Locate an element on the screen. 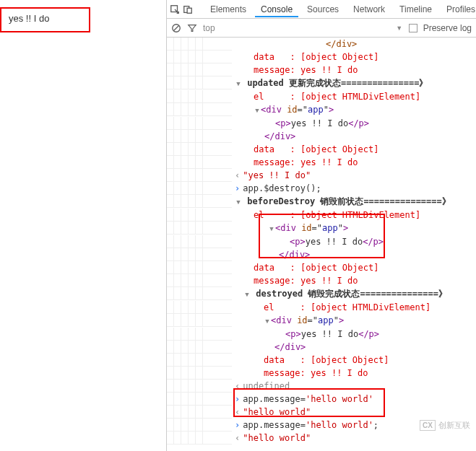 The image size is (476, 451). preserve-log-checkbox is located at coordinates (413, 28).